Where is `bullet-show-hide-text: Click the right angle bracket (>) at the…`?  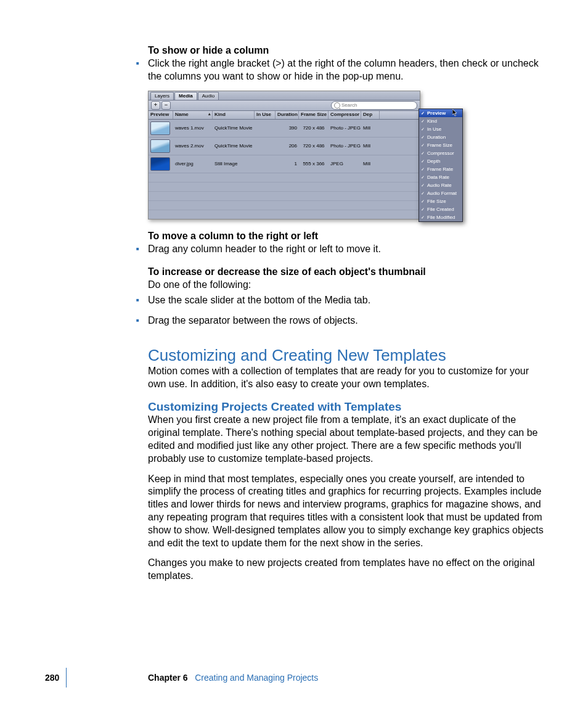
bullet-show-hide-text: Click the right angle bracket (>) at the… is located at coordinates (346, 70).